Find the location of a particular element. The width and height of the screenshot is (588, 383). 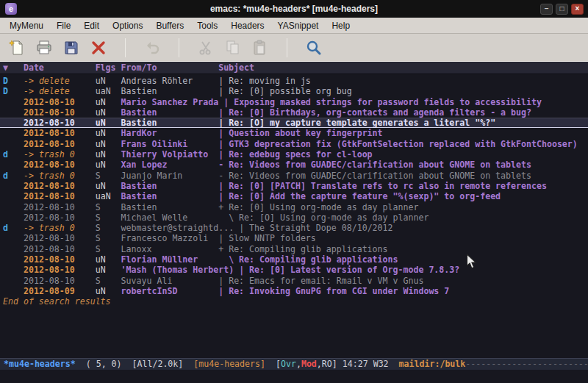

paste-button is located at coordinates (260, 48).